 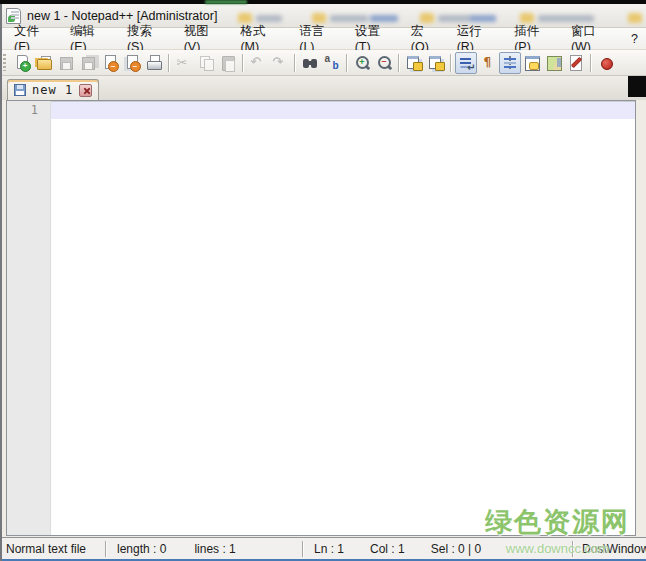 What do you see at coordinates (66, 63) in the screenshot?
I see `save-icon` at bounding box center [66, 63].